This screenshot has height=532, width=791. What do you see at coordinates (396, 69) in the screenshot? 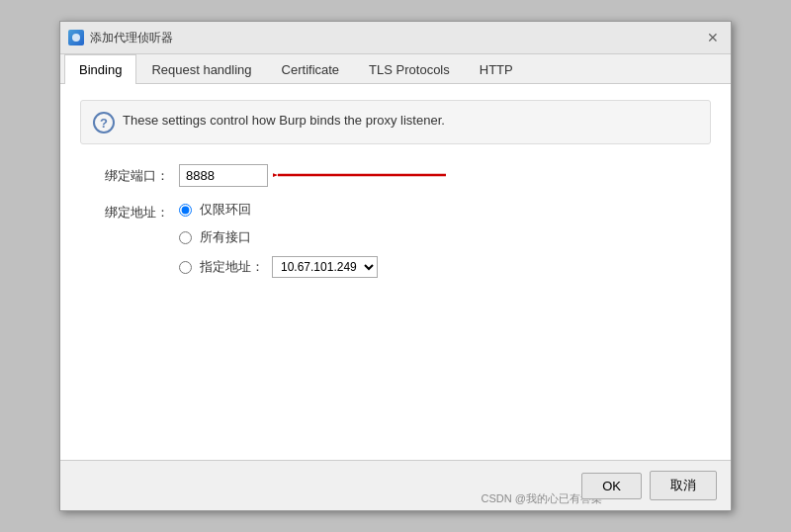
I see `tab-bar: Binding Request handling Certificate TLS…` at bounding box center [396, 69].